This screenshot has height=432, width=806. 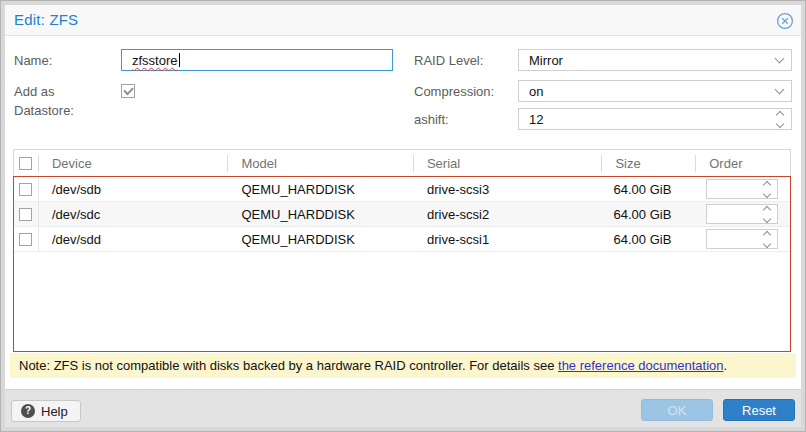 What do you see at coordinates (464, 120) in the screenshot?
I see `ashift-label: ashift:` at bounding box center [464, 120].